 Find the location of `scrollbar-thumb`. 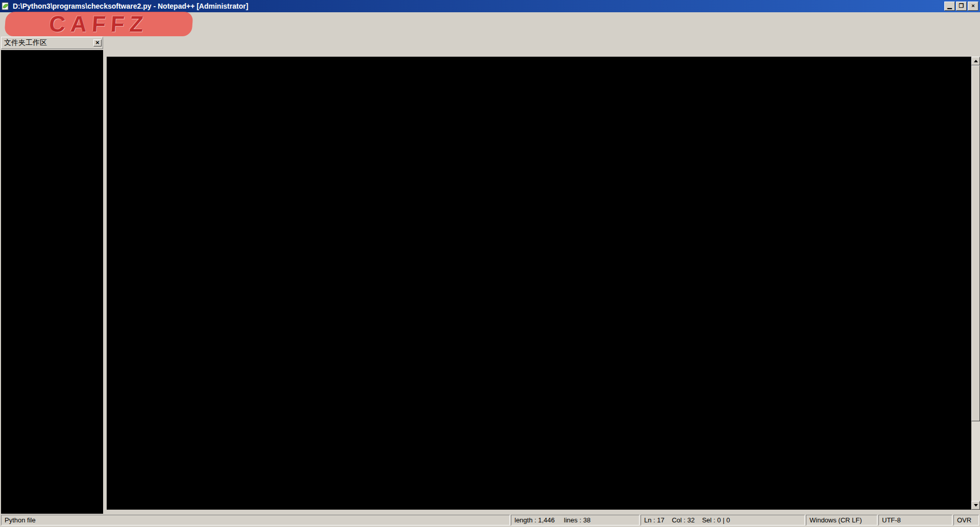

scrollbar-thumb is located at coordinates (976, 243).